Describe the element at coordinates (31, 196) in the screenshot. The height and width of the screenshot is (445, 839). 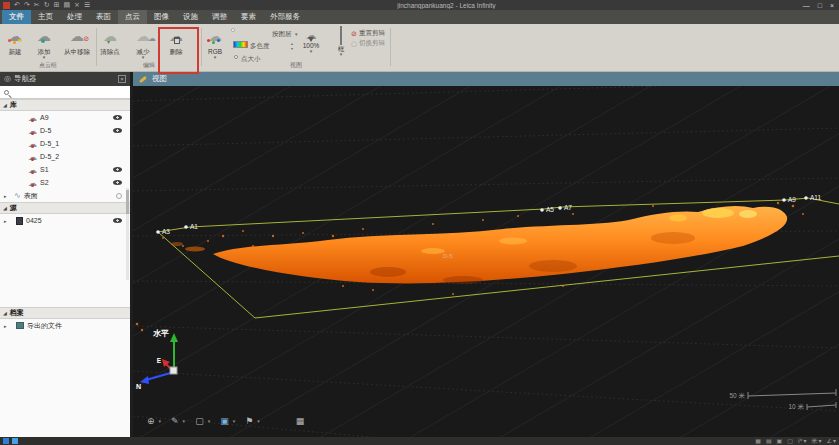
I see `item-name: 表面` at that location.